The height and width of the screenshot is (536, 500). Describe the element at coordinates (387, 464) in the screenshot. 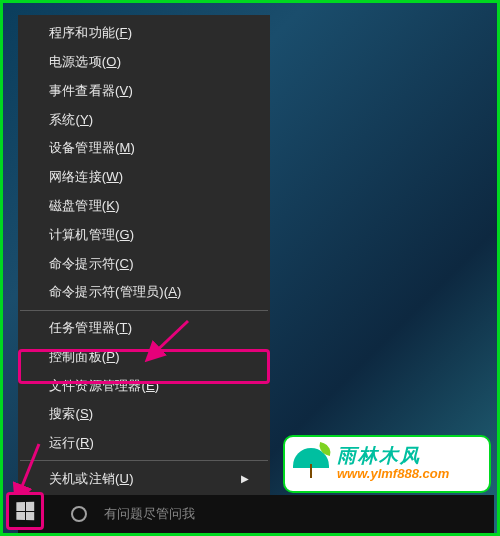

I see `watermark-badge: 雨林木风 www.ylmf888.com` at that location.